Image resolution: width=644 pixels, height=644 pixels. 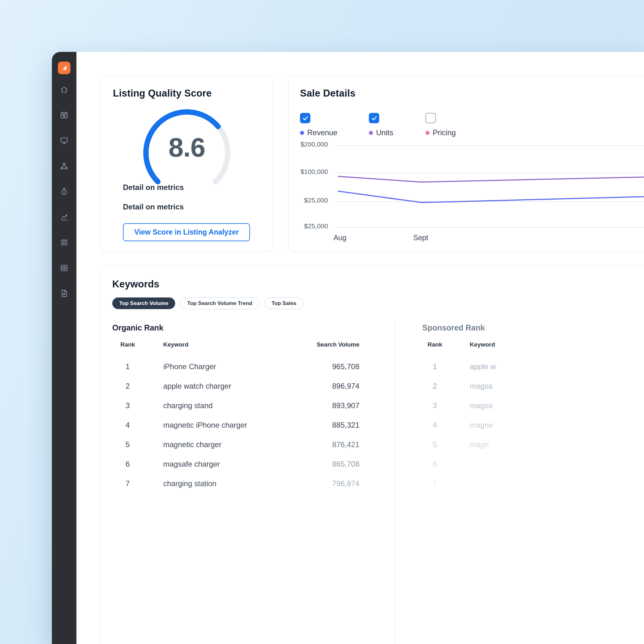 I want to click on legend-label: Units, so click(x=385, y=133).